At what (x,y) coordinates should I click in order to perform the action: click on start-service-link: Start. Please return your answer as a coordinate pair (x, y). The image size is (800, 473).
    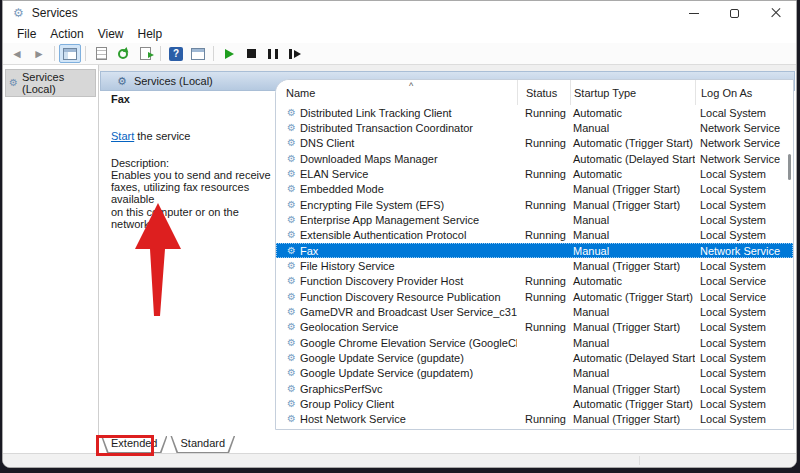
    Looking at the image, I should click on (122, 136).